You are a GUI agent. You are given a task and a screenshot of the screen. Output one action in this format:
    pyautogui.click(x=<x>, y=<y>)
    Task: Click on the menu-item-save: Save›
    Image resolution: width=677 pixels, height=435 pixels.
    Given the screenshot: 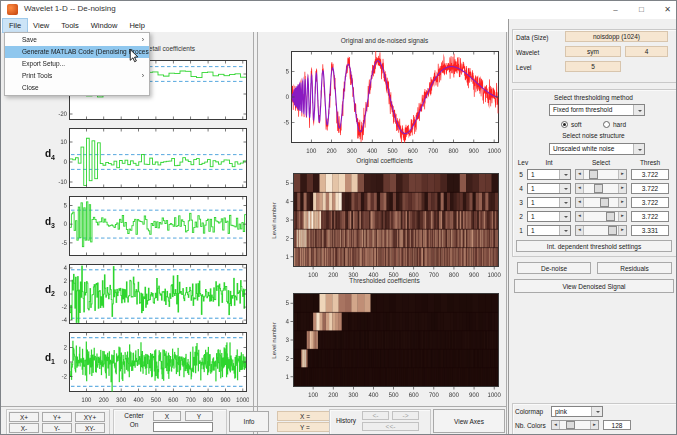 What is the action you would take?
    pyautogui.click(x=77, y=40)
    